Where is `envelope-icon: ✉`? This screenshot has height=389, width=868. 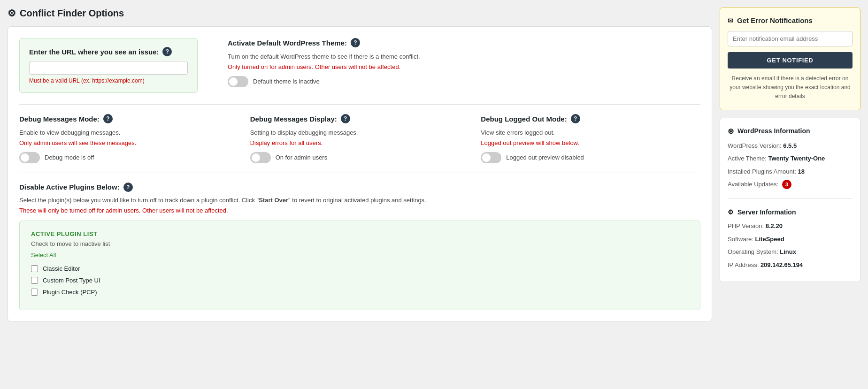 envelope-icon: ✉ is located at coordinates (730, 21).